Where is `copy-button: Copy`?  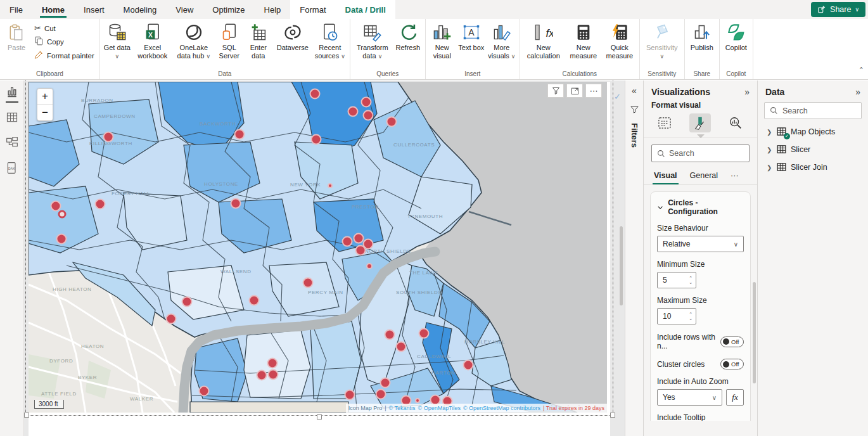
copy-button: Copy is located at coordinates (65, 42).